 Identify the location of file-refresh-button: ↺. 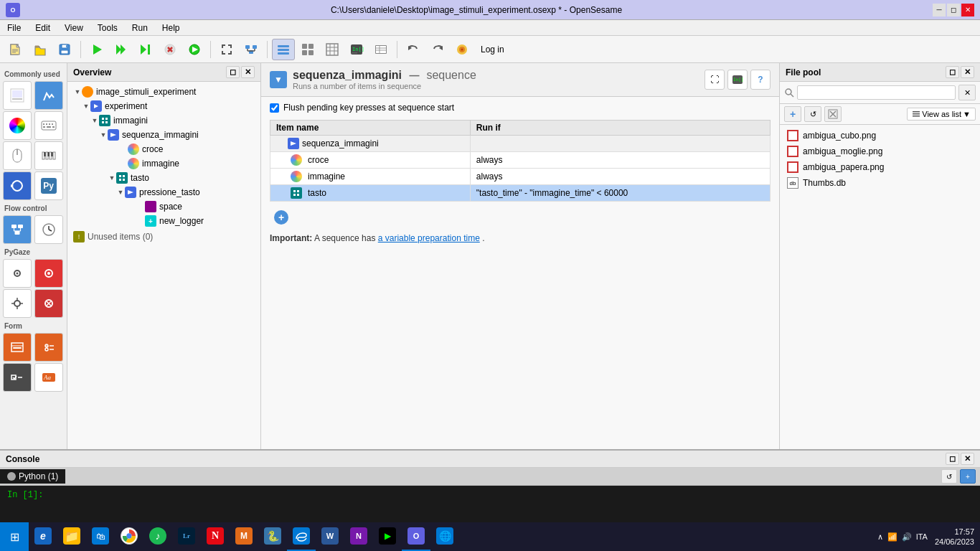
(813, 114).